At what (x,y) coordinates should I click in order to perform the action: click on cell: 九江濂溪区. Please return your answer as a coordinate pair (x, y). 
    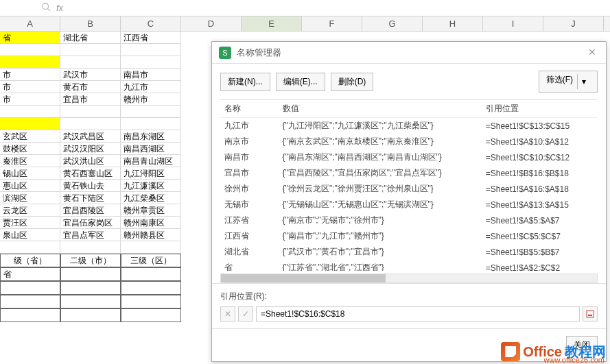
    Looking at the image, I should click on (151, 186).